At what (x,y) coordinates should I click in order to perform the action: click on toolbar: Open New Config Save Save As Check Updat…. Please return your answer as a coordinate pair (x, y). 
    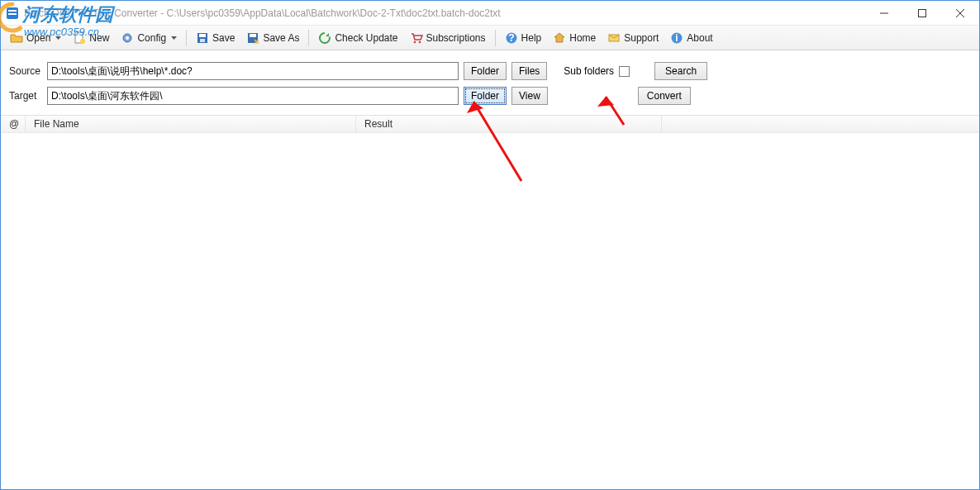
    Looking at the image, I should click on (490, 38).